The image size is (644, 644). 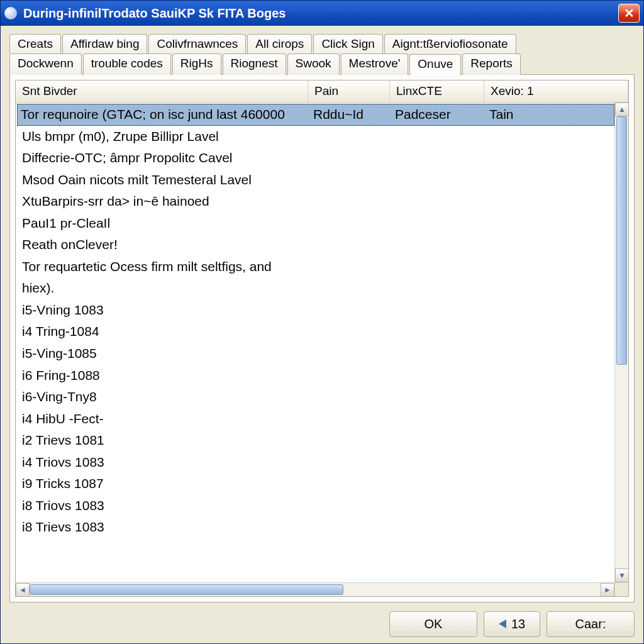 I want to click on list-item: i5-Ving-1085, so click(x=316, y=353).